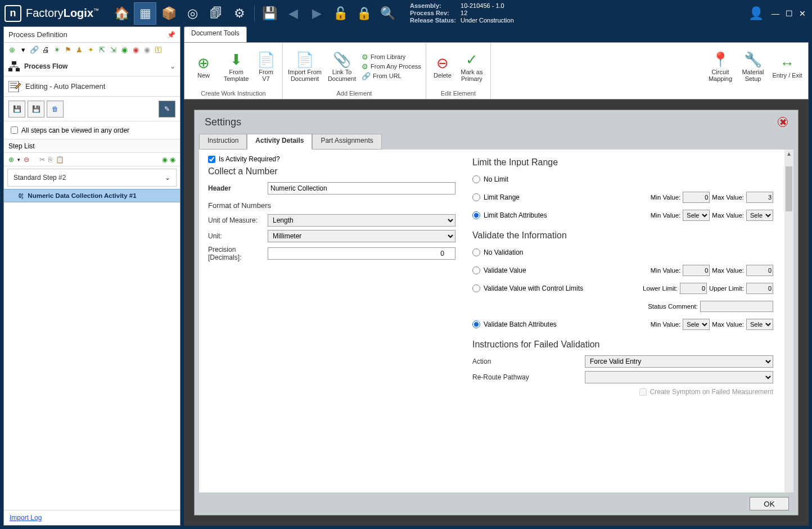  What do you see at coordinates (391, 76) in the screenshot?
I see `from-url-button: 🔗From URL` at bounding box center [391, 76].